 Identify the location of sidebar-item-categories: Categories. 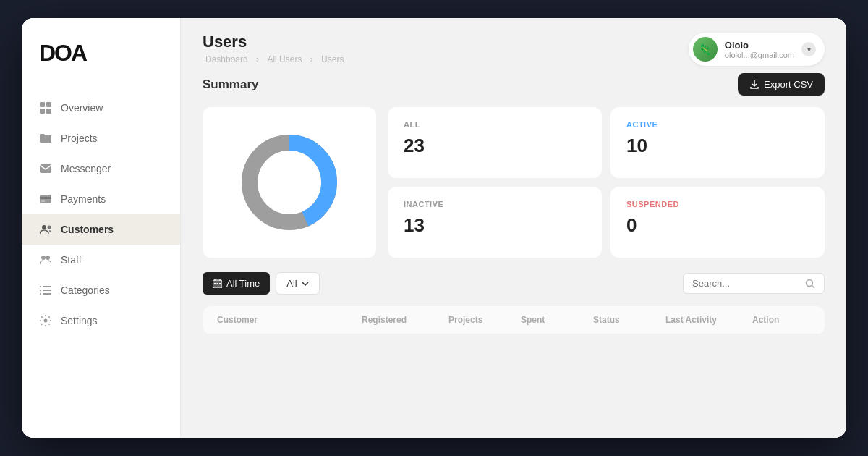
(101, 290).